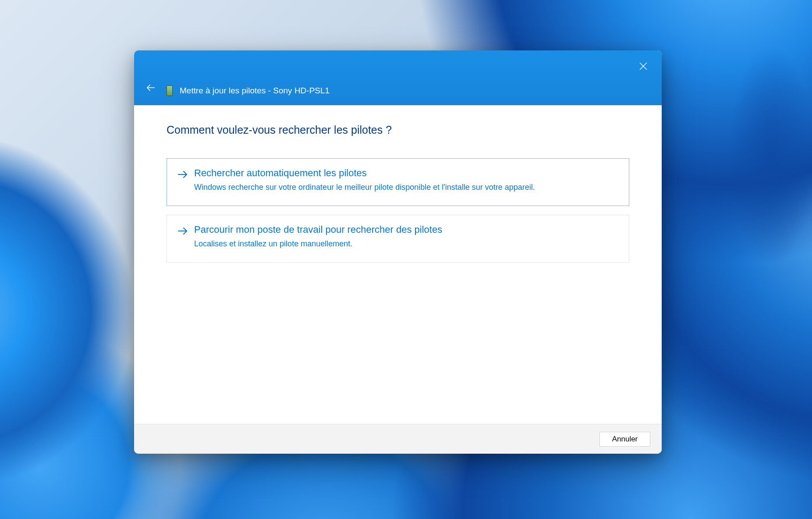 This screenshot has height=519, width=812. Describe the element at coordinates (151, 89) in the screenshot. I see `arrow-left-icon` at that location.